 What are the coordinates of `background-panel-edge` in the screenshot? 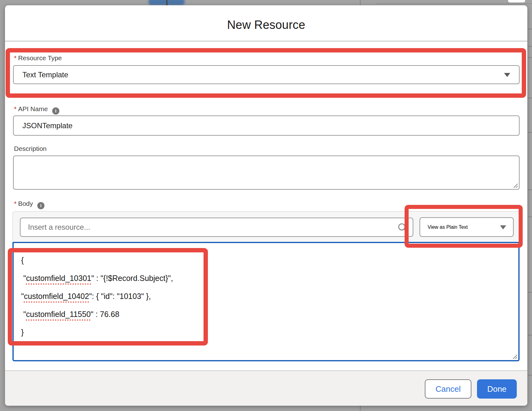 It's located at (454, 4).